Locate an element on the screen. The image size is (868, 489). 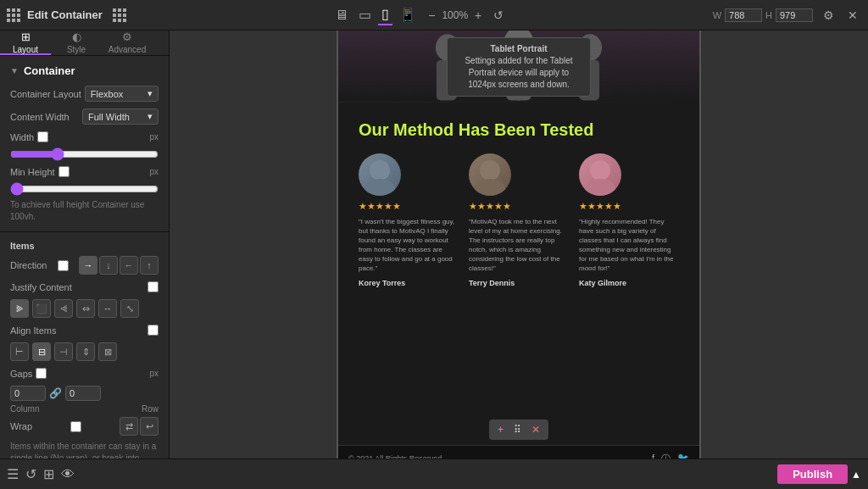
justify-center-icon: ⬛ is located at coordinates (42, 308).